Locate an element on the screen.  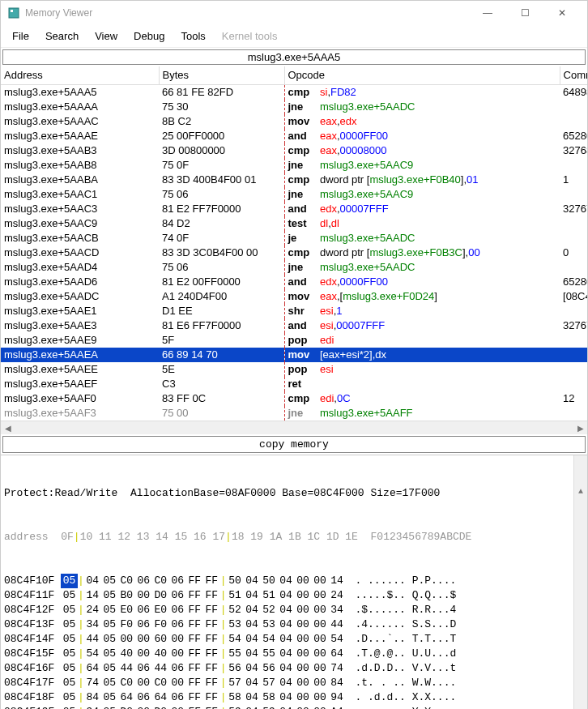
hex-row: 08C4F14F05|44 05 00 00 60 00 FF FF|54 04… is located at coordinates (294, 639).